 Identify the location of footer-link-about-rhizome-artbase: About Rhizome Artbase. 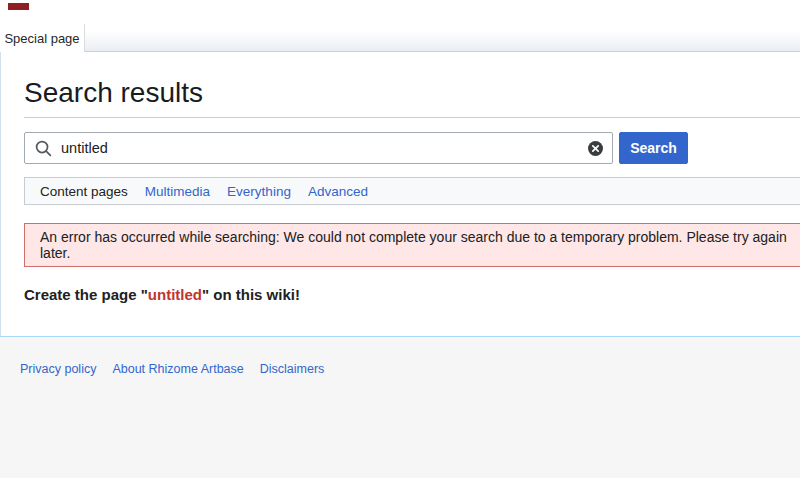
(178, 369).